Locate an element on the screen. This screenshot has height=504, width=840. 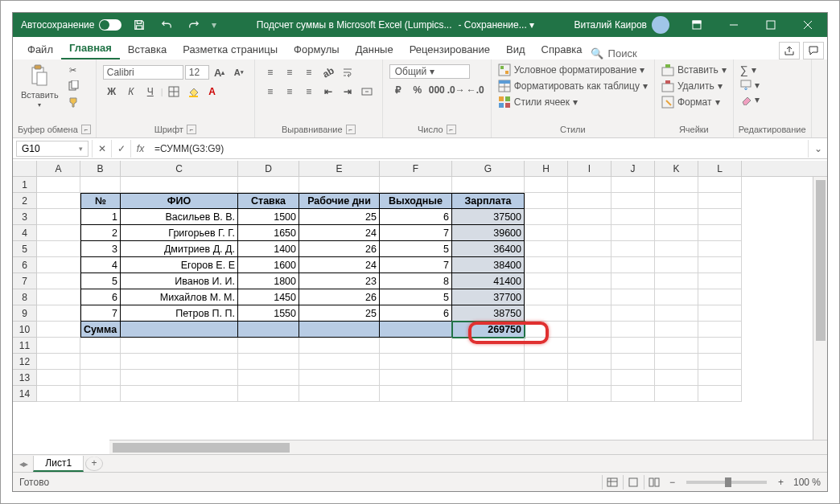
tab-file: Файл is located at coordinates (40, 50).